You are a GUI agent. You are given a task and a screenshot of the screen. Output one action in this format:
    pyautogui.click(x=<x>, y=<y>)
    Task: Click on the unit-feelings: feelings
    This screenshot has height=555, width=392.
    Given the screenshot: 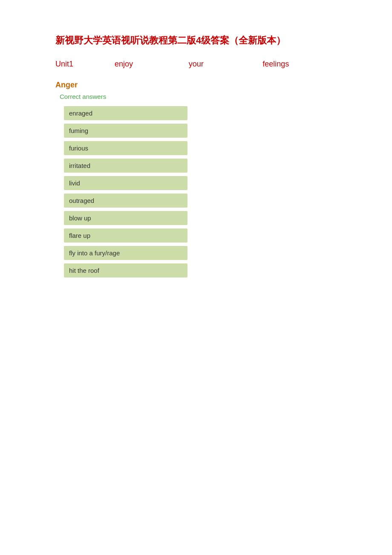 What is the action you would take?
    pyautogui.click(x=300, y=64)
    